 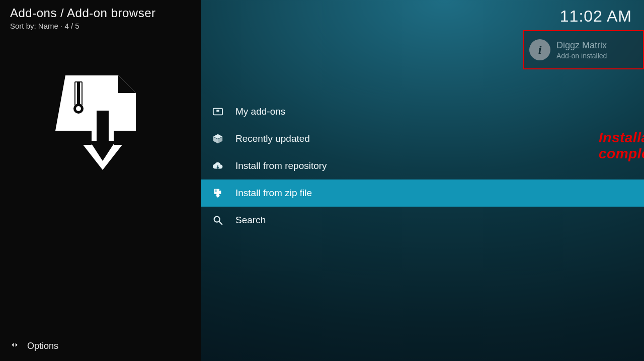 What do you see at coordinates (101, 26) in the screenshot?
I see `sort-indicator: Sort by: Name · 4 / 5` at bounding box center [101, 26].